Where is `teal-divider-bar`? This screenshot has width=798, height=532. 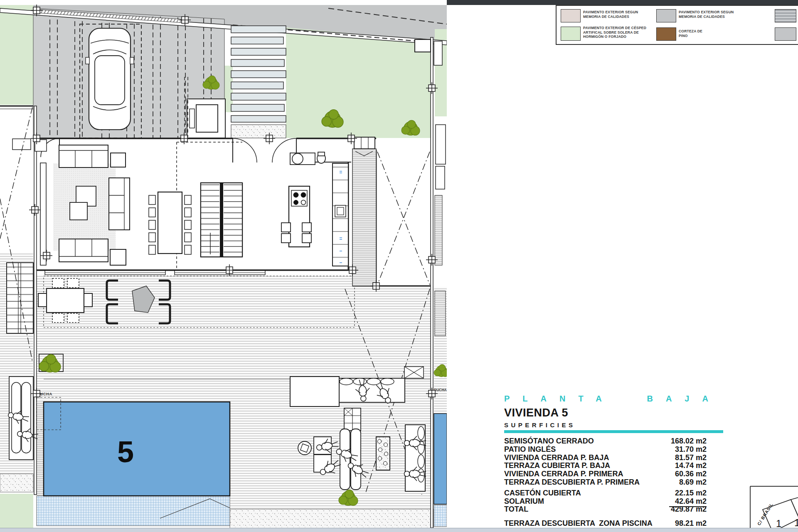 teal-divider-bar is located at coordinates (613, 431).